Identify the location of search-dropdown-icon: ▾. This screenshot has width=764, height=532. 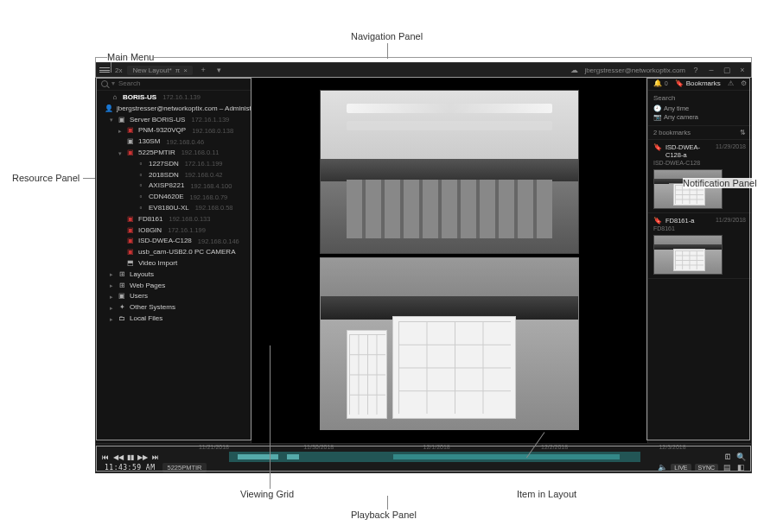
(113, 83).